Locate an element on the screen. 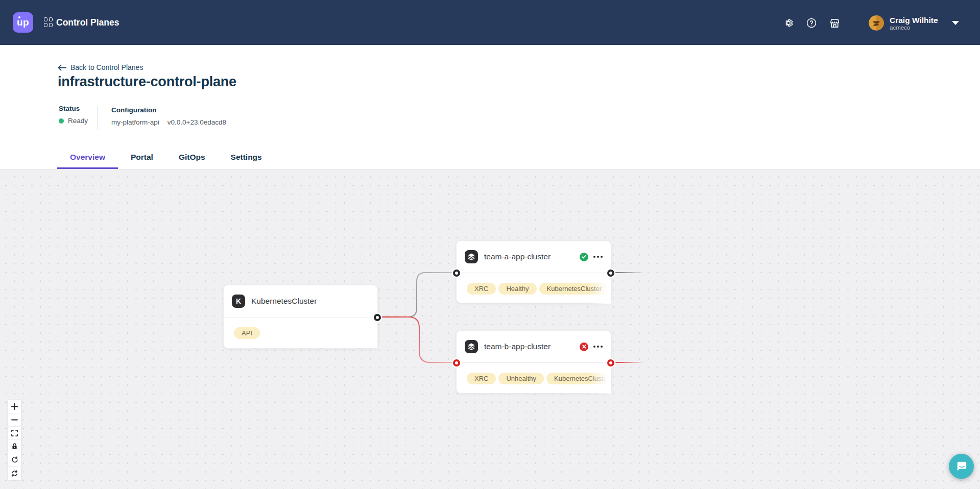  user-menu-chevron-down-icon is located at coordinates (955, 23).